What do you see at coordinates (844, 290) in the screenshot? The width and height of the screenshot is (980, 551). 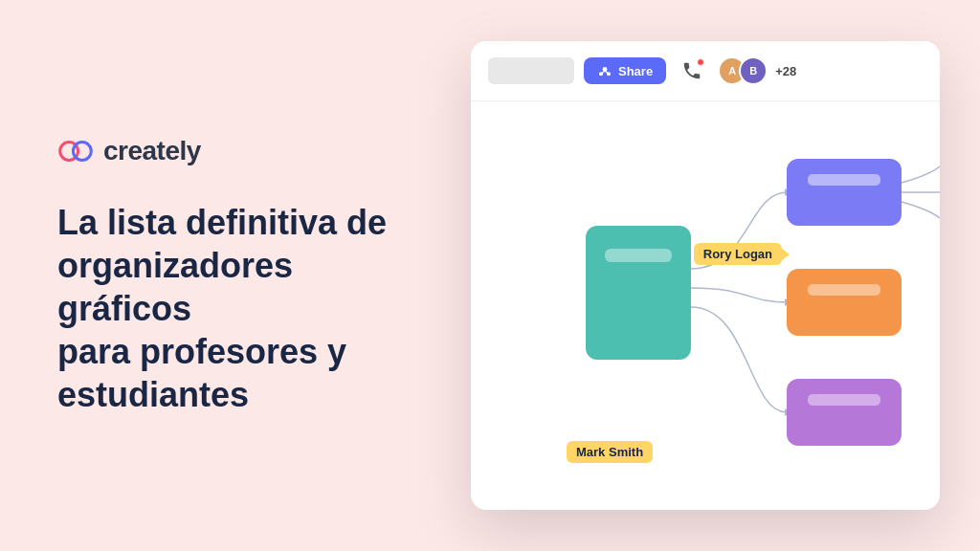 I see `node-orange-bar` at bounding box center [844, 290].